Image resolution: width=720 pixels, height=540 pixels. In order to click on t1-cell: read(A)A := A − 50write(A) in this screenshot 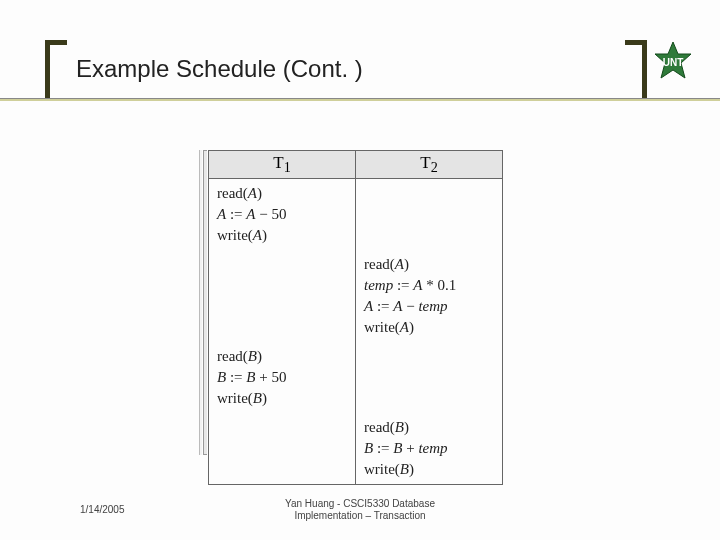, I will do `click(282, 215)`.